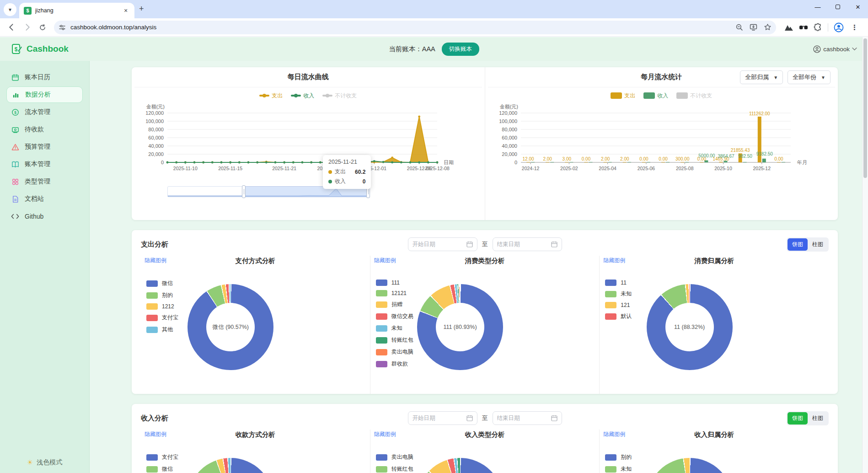 This screenshot has height=473, width=868. I want to click on switch-book-button: 切换账本, so click(461, 49).